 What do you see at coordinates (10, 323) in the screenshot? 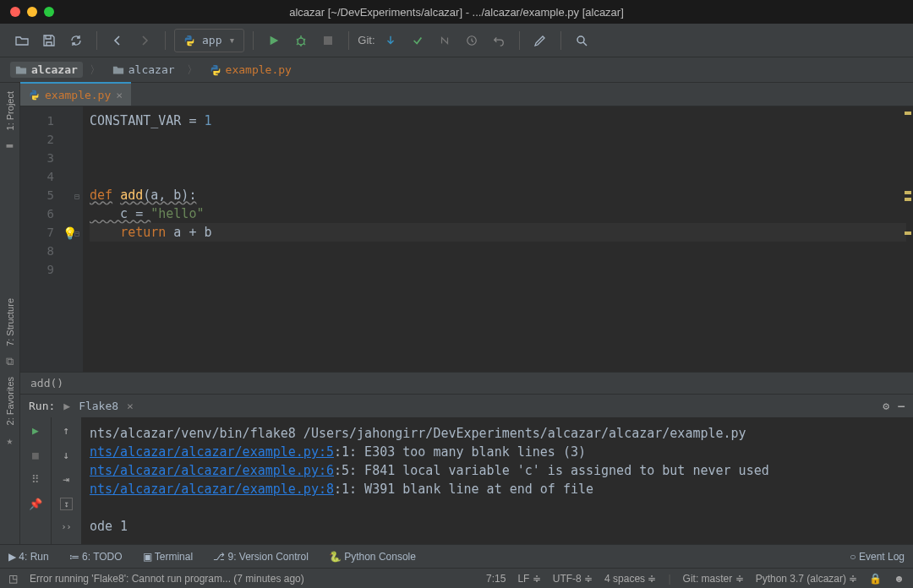
I see `tool-structure-label: 7: Structure` at bounding box center [10, 323].